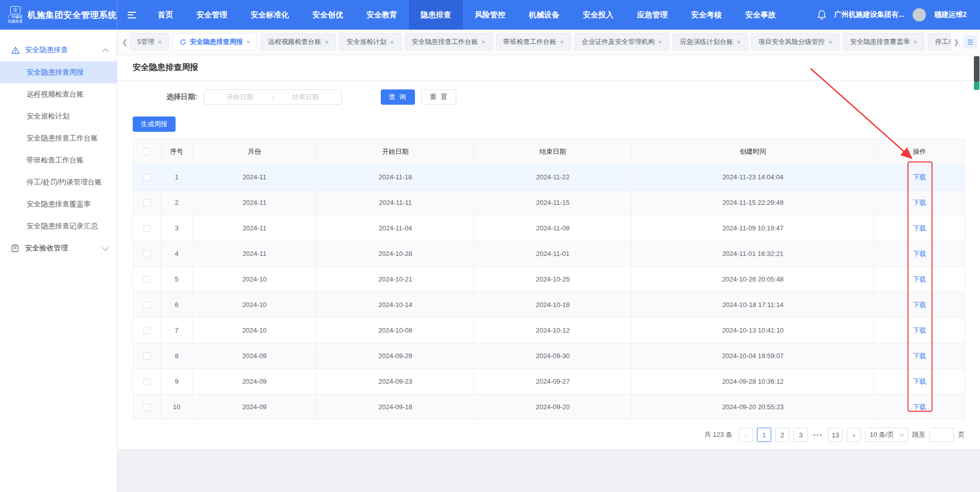 This screenshot has width=980, height=492. Describe the element at coordinates (553, 356) in the screenshot. I see `cell-end-date: 2024-09-30` at that location.